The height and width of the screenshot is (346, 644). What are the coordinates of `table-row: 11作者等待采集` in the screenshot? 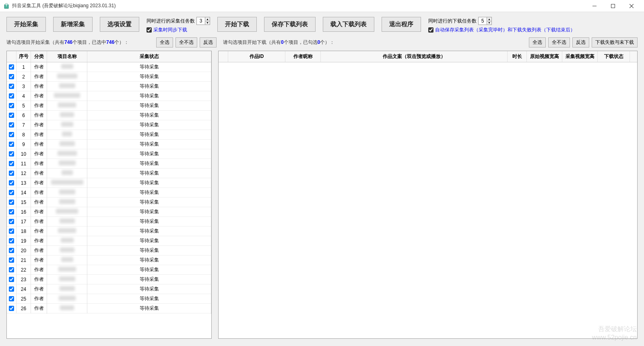 It's located at (109, 164).